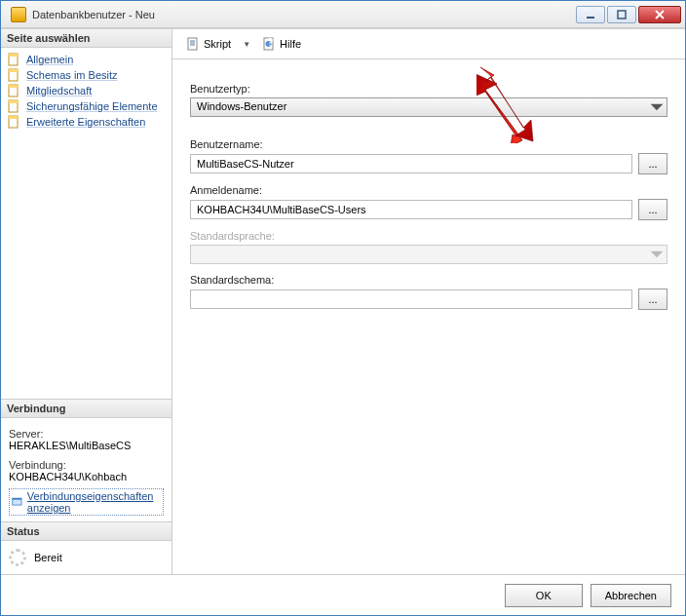 This screenshot has height=616, width=686. Describe the element at coordinates (86, 91) in the screenshot. I see `nav-item-membership: Mitgliedschaft` at that location.